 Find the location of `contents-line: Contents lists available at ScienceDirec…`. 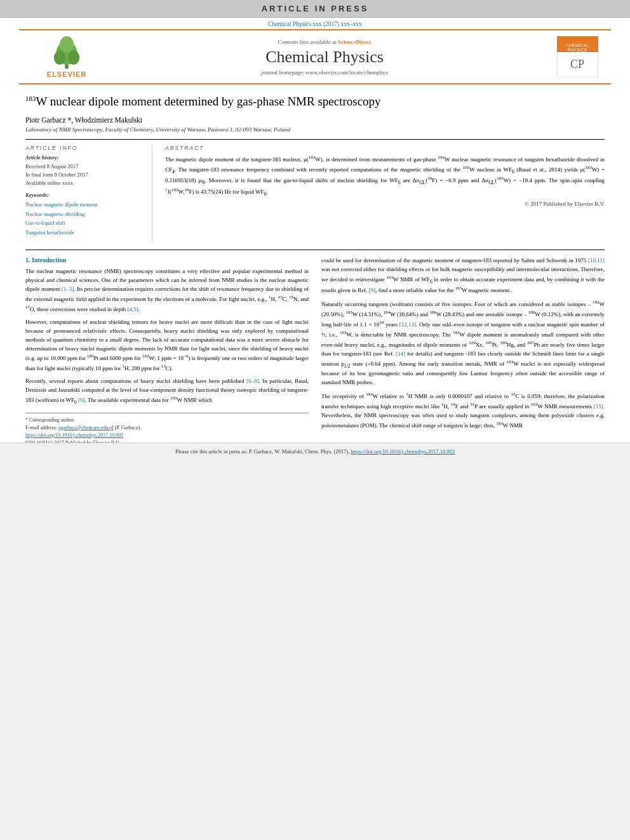

contents-line: Contents lists available at ScienceDirec… is located at coordinates (325, 42).